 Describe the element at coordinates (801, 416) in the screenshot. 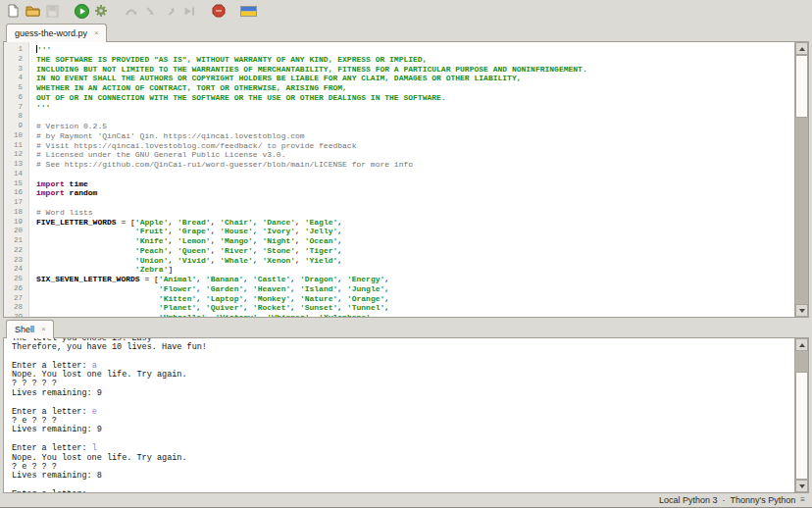

I see `shell-scrollbar` at that location.